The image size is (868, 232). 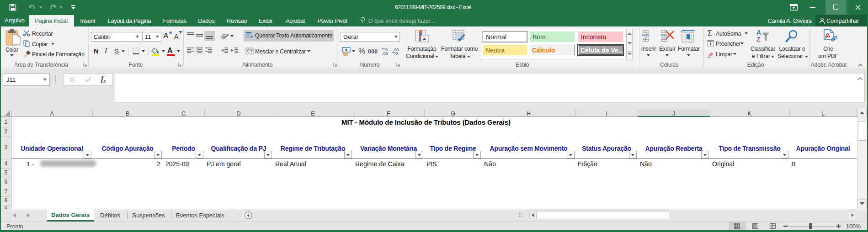 I want to click on svg-text: A, so click(x=759, y=32).